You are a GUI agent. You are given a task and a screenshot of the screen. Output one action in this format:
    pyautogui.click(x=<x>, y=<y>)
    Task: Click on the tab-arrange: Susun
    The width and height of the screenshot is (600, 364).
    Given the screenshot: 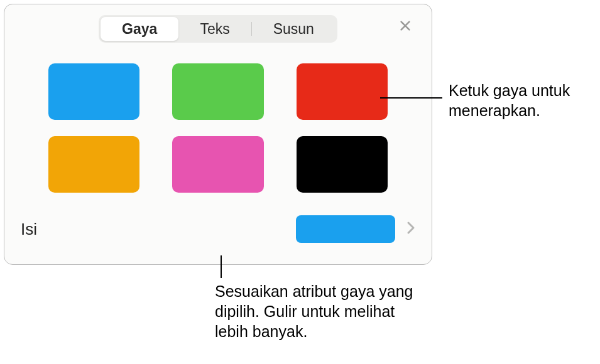 What is the action you would take?
    pyautogui.click(x=294, y=29)
    